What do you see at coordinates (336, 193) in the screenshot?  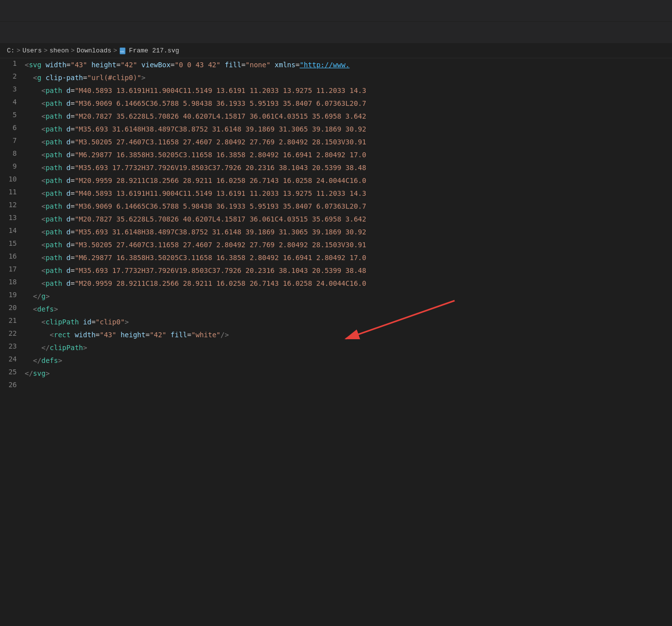 I see `code-line-11: 11 <path d="M40.5893 13.6191H11.9004C11.…` at bounding box center [336, 193].